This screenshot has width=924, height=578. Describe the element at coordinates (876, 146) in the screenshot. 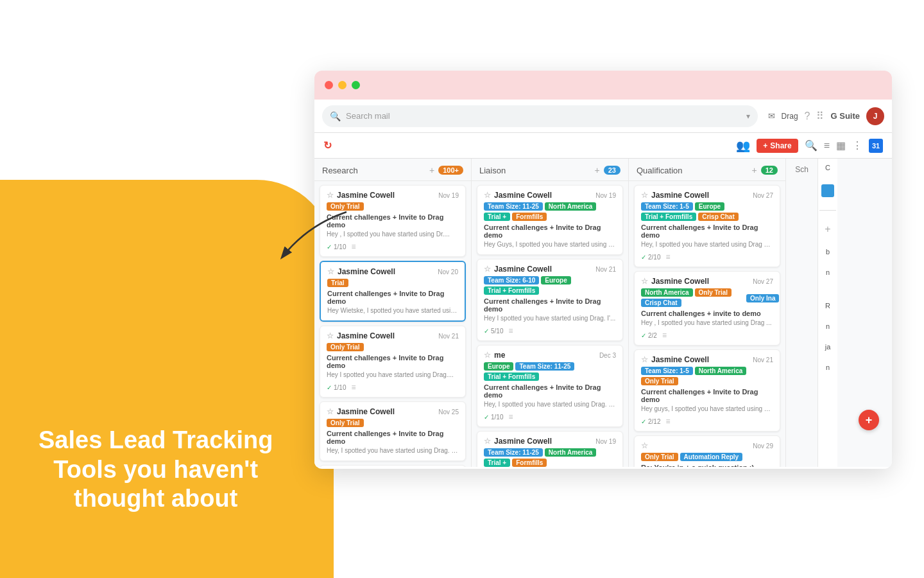

I see `calendar-badge: 31` at that location.